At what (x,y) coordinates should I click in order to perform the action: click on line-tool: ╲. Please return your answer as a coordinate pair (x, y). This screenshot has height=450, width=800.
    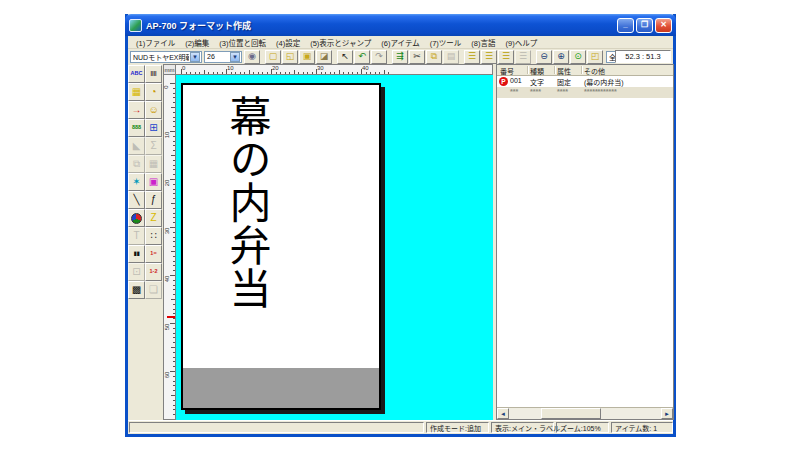
    Looking at the image, I should click on (136, 200).